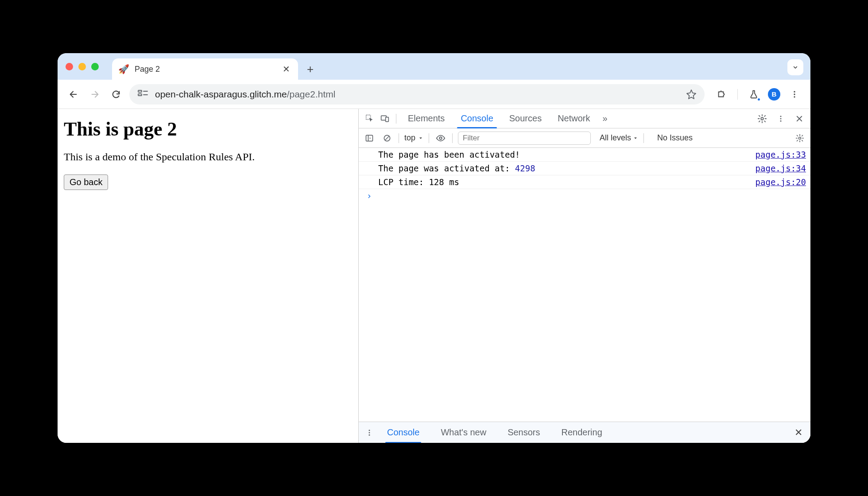 Image resolution: width=868 pixels, height=496 pixels. What do you see at coordinates (286, 69) in the screenshot?
I see `close-tab-button: ✕` at bounding box center [286, 69].